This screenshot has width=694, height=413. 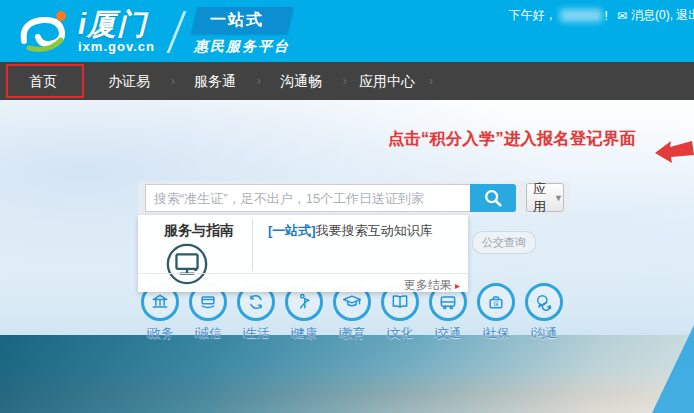 I want to click on platform-tagline: 一站式 惠民服务平台, so click(x=242, y=32).